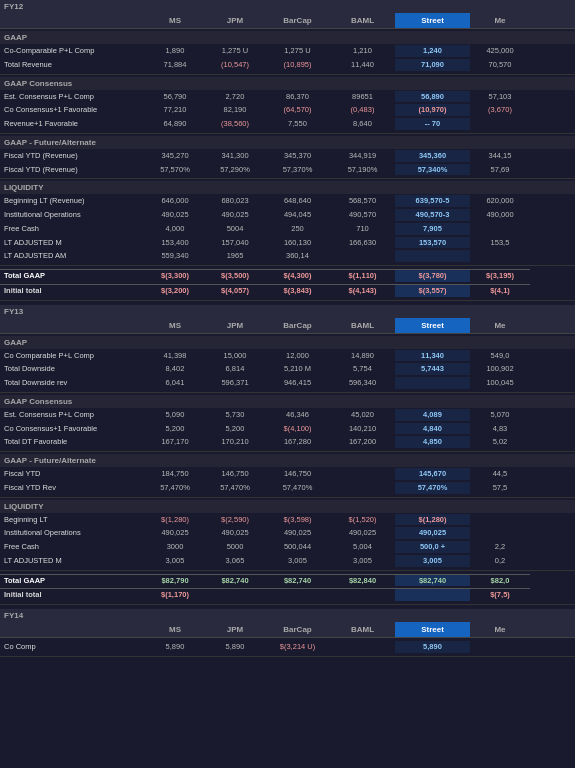 Image resolution: width=575 pixels, height=768 pixels. Describe the element at coordinates (175, 594) in the screenshot. I see `cell-ms: $(1,170)` at that location.